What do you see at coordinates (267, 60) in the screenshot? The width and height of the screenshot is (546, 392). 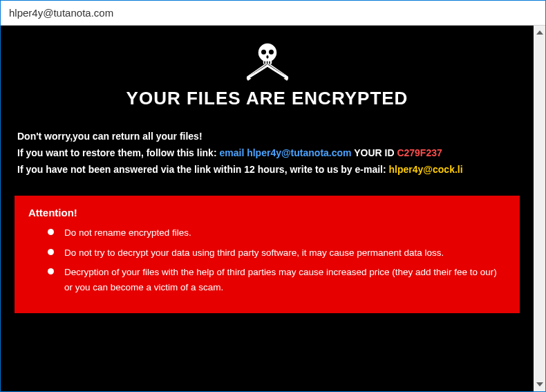 I see `logo-area` at bounding box center [267, 60].